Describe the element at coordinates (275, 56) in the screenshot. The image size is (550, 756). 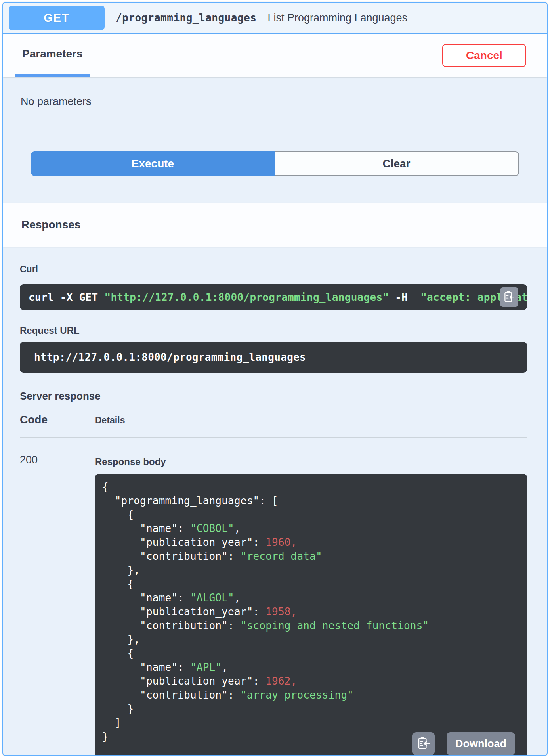
I see `parameters-section-header: Parameters Cancel` at that location.